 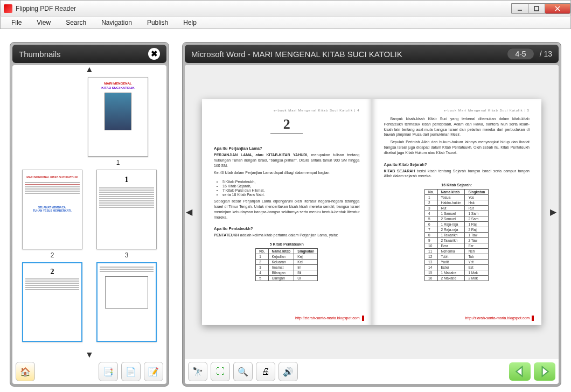 What do you see at coordinates (220, 372) in the screenshot?
I see `fullscreen-icon: ⛶` at bounding box center [220, 372].